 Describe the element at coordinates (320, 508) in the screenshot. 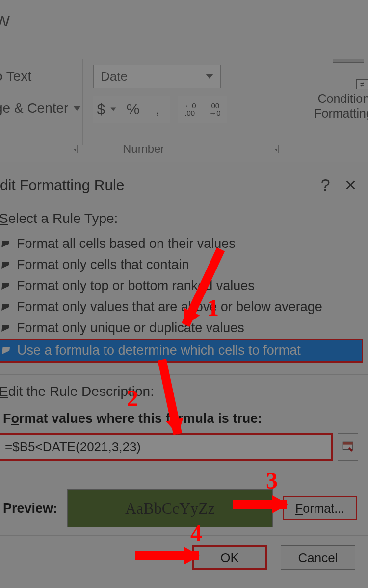

I see `format-button: Format...` at that location.